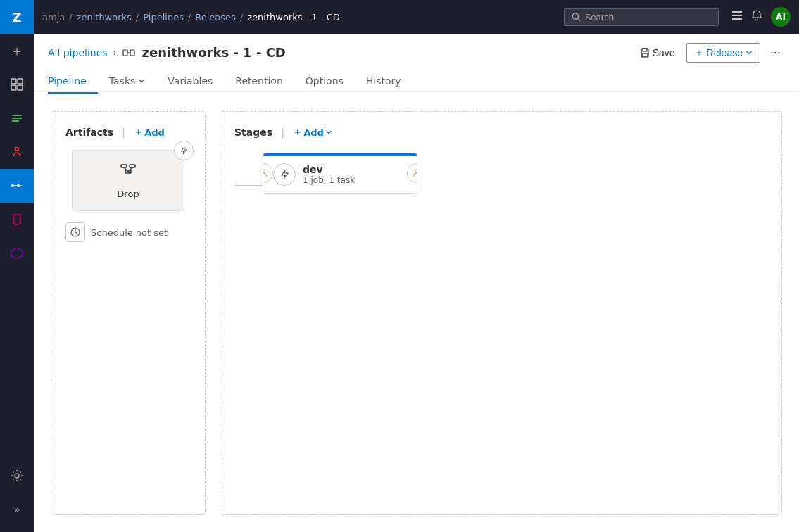 The height and width of the screenshot is (532, 799). Describe the element at coordinates (104, 17) in the screenshot. I see `breadcrumb-project: zenithworks` at that location.